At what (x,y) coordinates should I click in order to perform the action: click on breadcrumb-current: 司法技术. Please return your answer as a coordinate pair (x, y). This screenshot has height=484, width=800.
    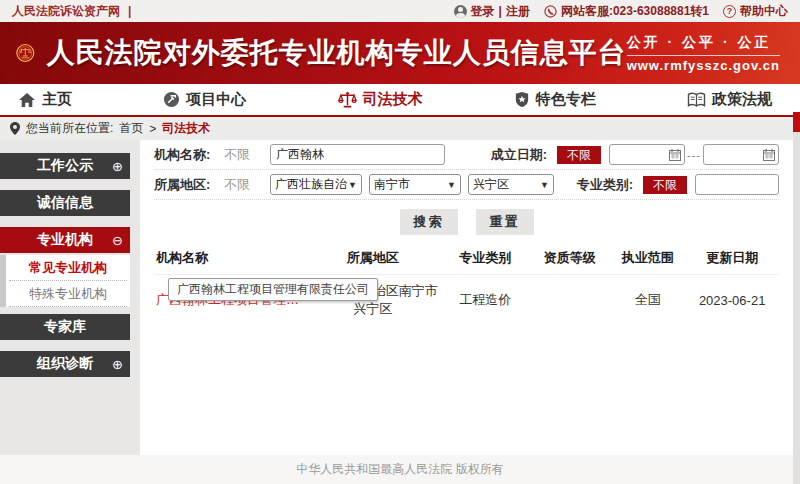
    Looking at the image, I should click on (186, 128).